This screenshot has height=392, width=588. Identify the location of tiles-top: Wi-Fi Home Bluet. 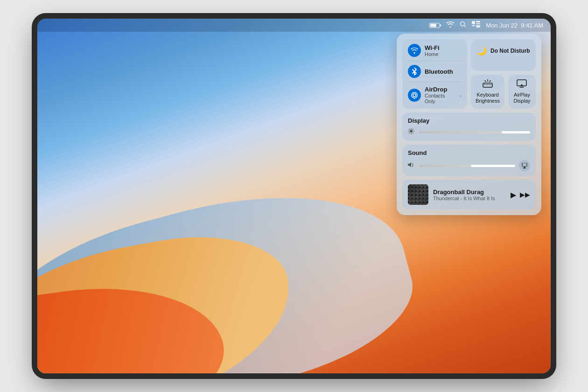
(469, 74).